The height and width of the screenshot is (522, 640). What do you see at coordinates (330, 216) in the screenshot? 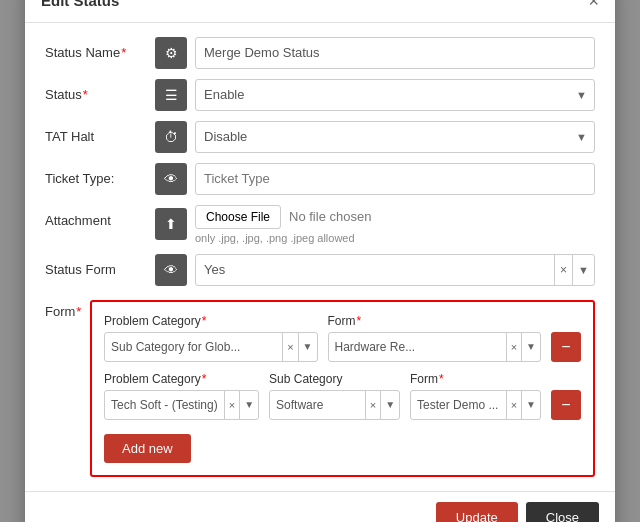
I see `no-file-text: No file chosen` at bounding box center [330, 216].